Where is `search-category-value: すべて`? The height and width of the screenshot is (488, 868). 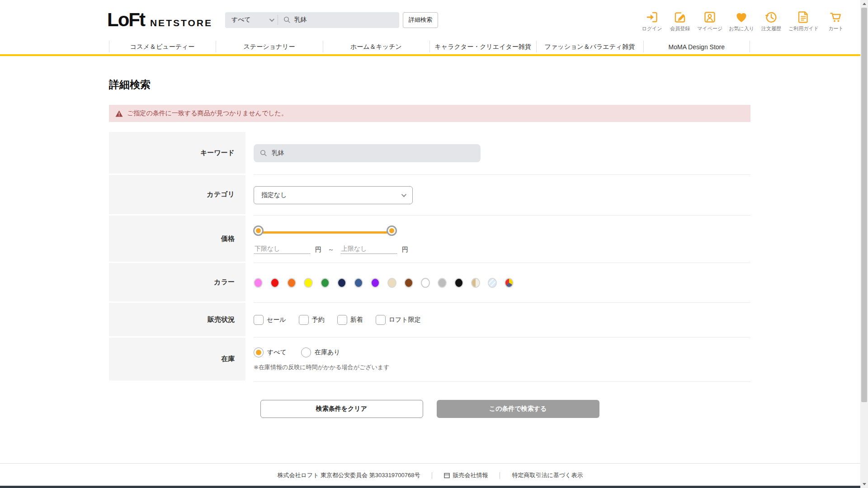
search-category-value: すべて is located at coordinates (241, 20).